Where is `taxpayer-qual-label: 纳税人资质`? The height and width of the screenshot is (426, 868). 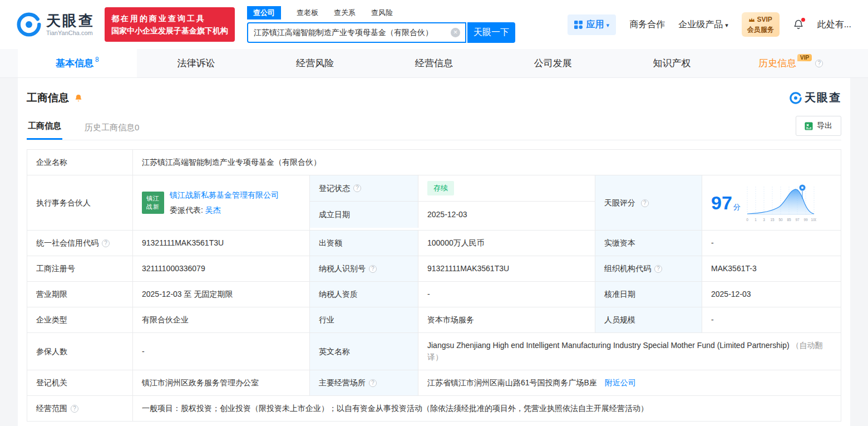
taxpayer-qual-label: 纳税人资质 is located at coordinates (364, 295).